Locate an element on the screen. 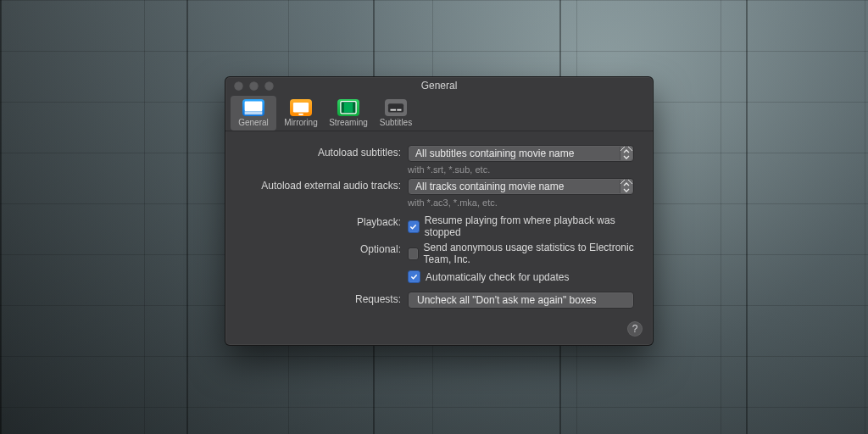  playback-label: Playback: is located at coordinates (326, 221).